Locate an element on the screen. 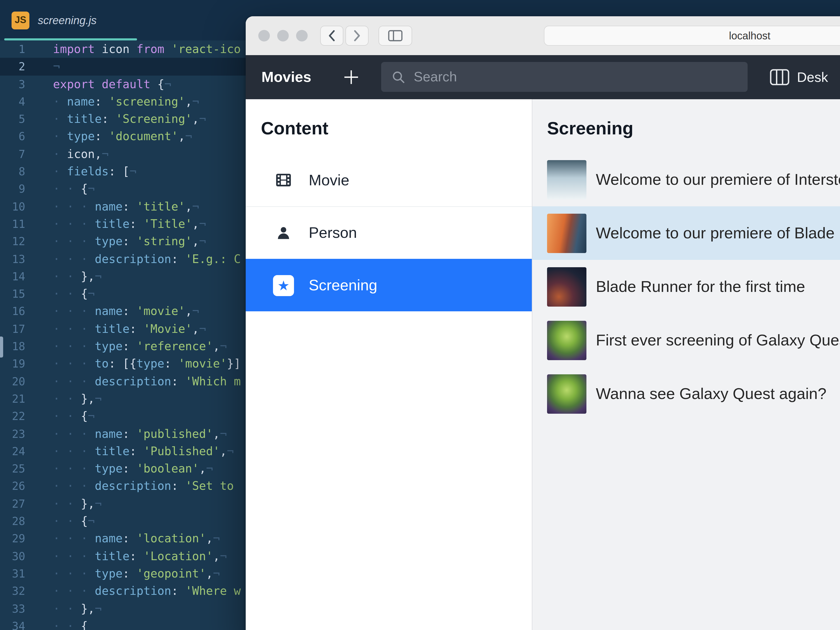 The height and width of the screenshot is (630, 840). code-line-text: · · · name: 'published',¬ is located at coordinates (126, 434).